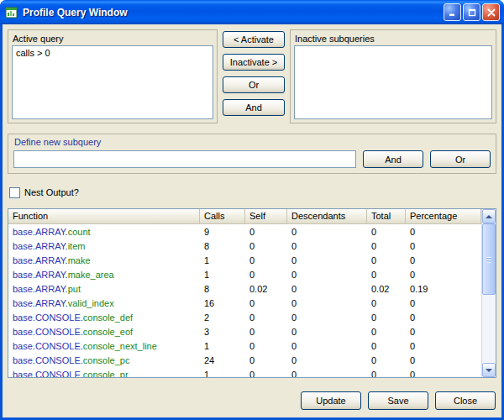 Image resolution: width=504 pixels, height=420 pixels. What do you see at coordinates (245, 232) in the screenshot?
I see `table-row: base.ARRAY.count90000` at bounding box center [245, 232].